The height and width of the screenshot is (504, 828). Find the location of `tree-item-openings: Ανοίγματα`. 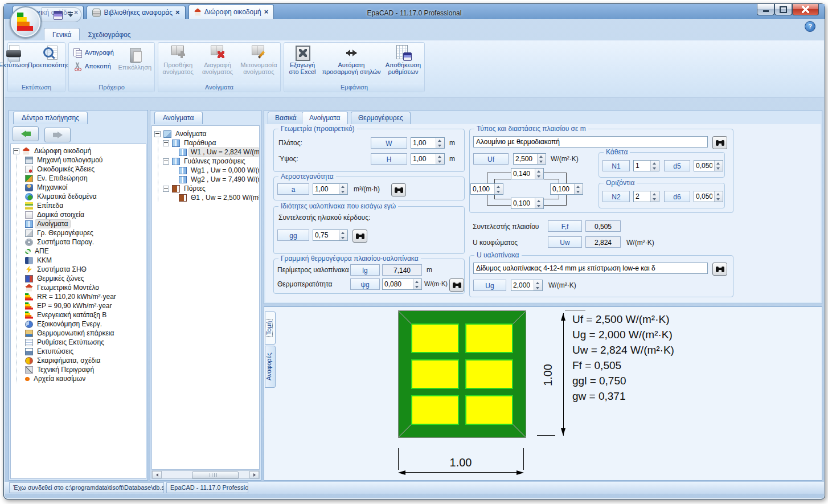

tree-item-openings: Ανοίγματα is located at coordinates (85, 224).